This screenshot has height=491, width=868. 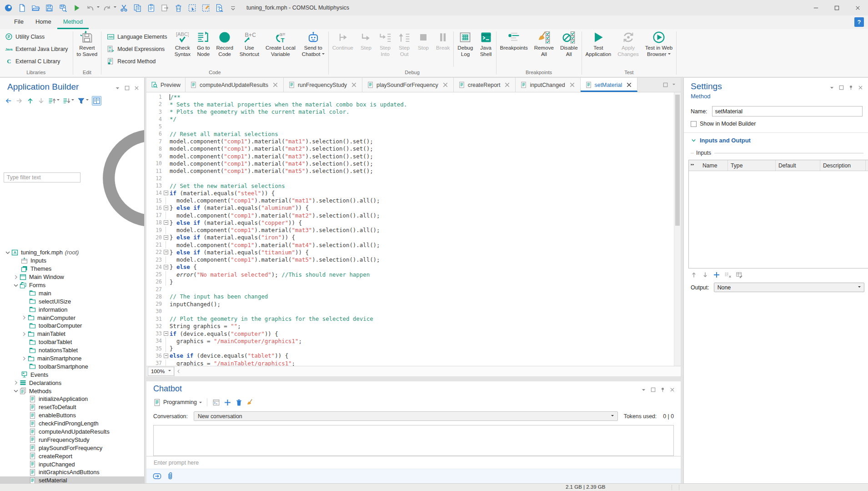 What do you see at coordinates (841, 87) in the screenshot?
I see `panel-float-icon` at bounding box center [841, 87].